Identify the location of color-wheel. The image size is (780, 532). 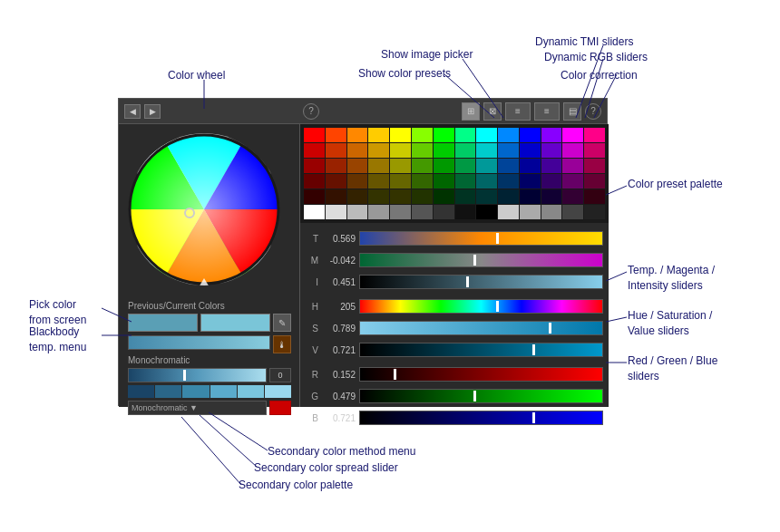
(204, 209).